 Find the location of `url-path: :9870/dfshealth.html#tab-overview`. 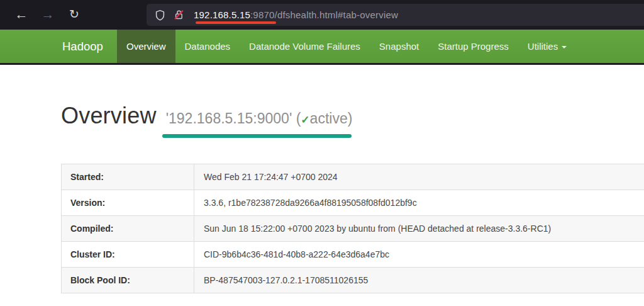

url-path: :9870/dfshealth.html#tab-overview is located at coordinates (325, 15).